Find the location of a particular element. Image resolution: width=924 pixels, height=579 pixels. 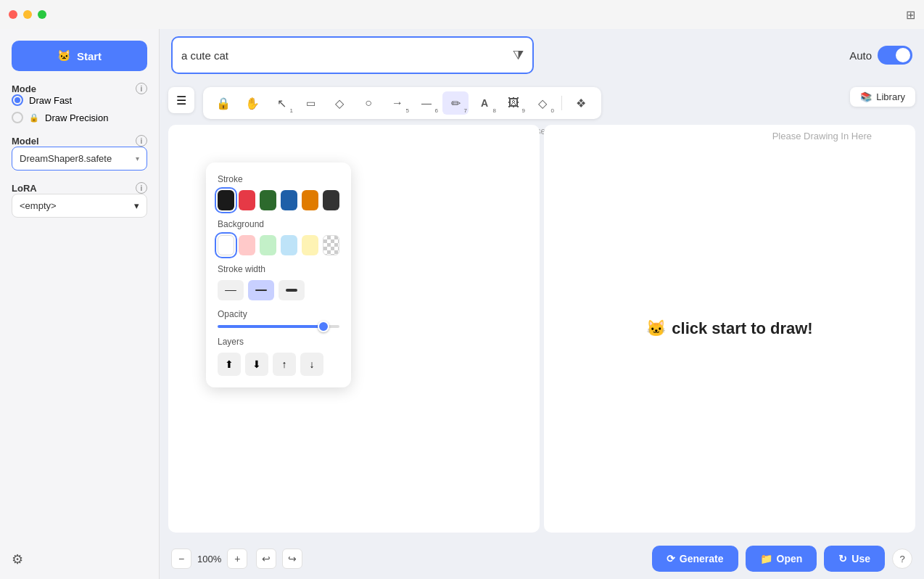

image-tool-badge: 9 is located at coordinates (524, 110).